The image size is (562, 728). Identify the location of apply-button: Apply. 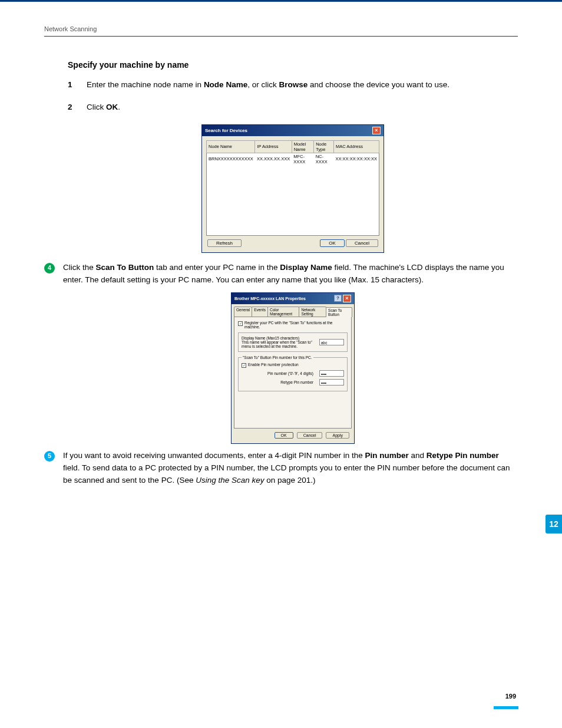
(338, 435).